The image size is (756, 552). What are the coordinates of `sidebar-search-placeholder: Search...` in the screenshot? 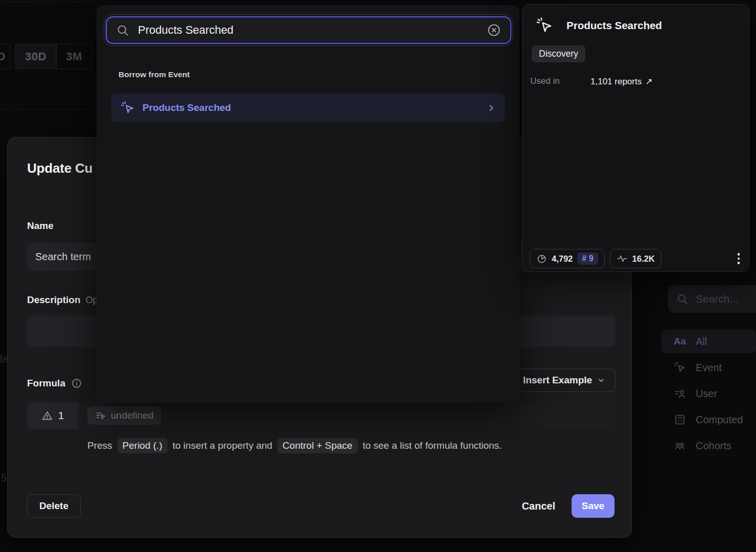 It's located at (717, 299).